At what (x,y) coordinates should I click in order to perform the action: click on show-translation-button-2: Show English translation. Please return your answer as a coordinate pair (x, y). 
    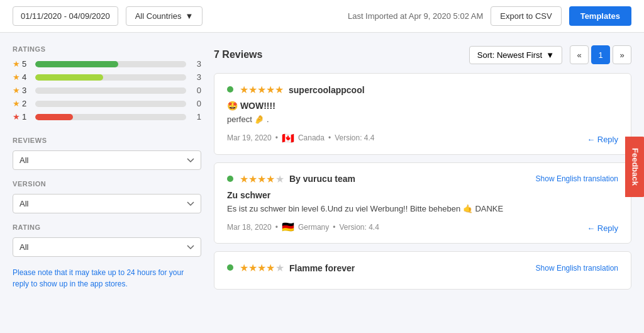
    Looking at the image, I should click on (577, 179).